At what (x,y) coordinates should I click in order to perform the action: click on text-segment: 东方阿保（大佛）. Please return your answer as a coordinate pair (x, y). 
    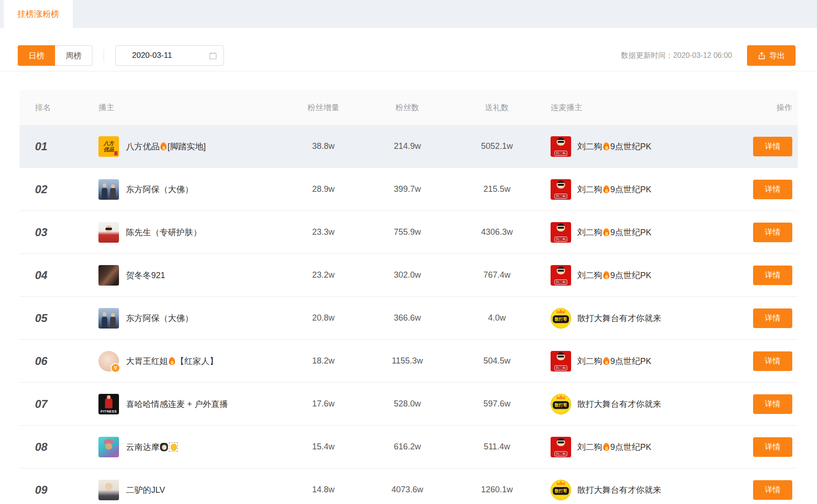
    Looking at the image, I should click on (160, 318).